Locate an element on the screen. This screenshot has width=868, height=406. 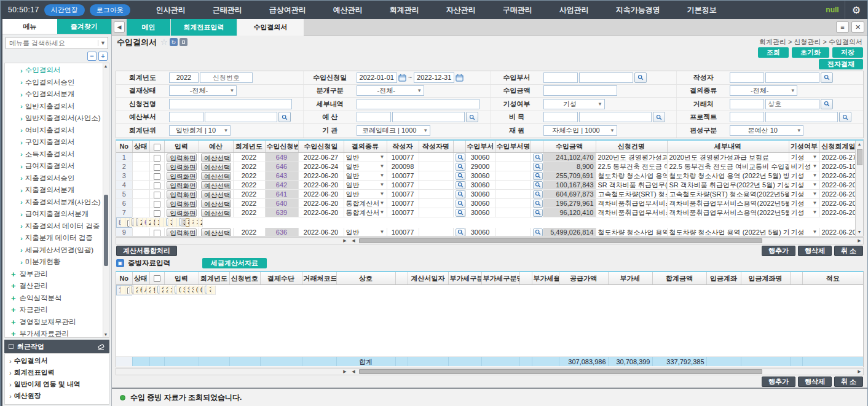
top-menu-item: 기본정보 is located at coordinates (702, 10).